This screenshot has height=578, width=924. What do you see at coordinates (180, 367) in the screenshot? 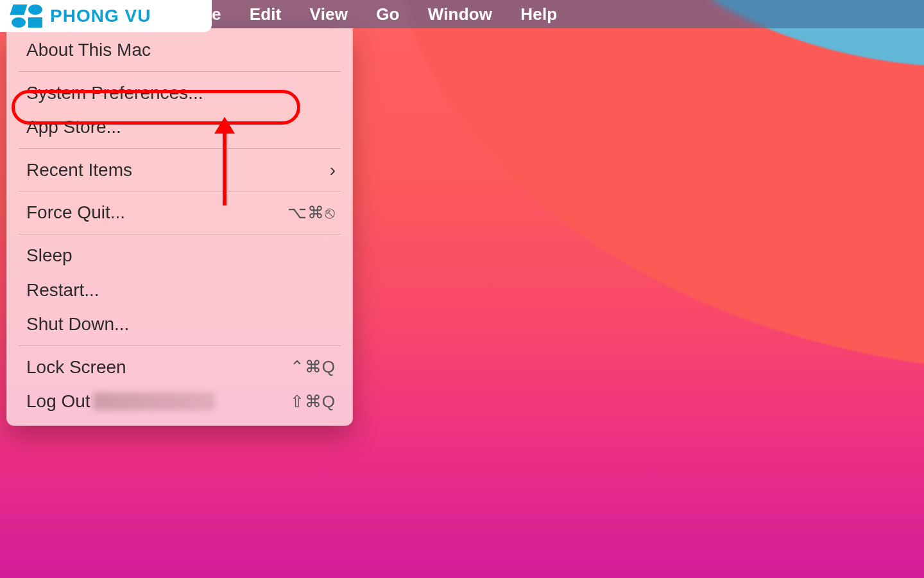
I see `menu-item-lock-screen: Lock Screen ⌃⌘Q` at bounding box center [180, 367].